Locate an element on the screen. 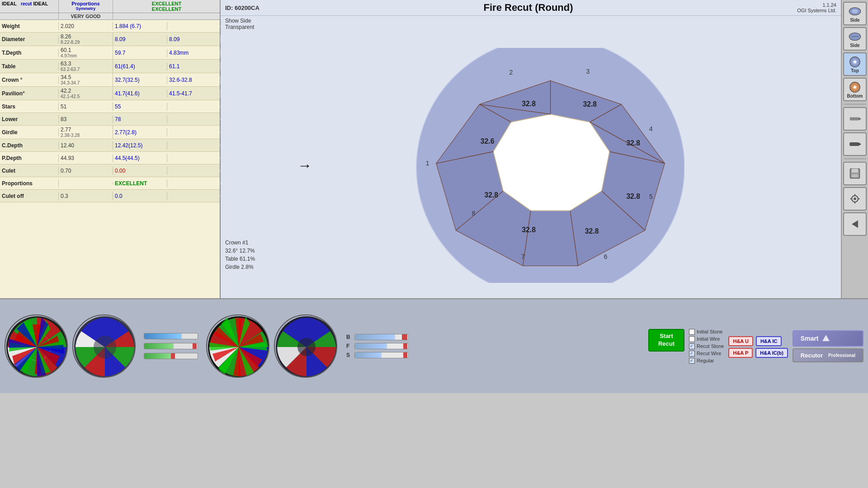 The width and height of the screenshot is (868, 488). table-row: Lower8378 is located at coordinates (110, 119).